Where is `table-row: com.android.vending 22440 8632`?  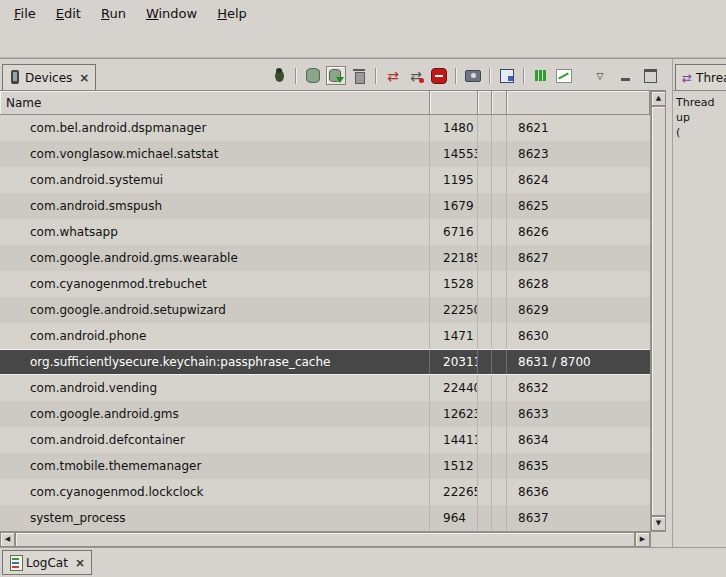 table-row: com.android.vending 22440 8632 is located at coordinates (325, 388).